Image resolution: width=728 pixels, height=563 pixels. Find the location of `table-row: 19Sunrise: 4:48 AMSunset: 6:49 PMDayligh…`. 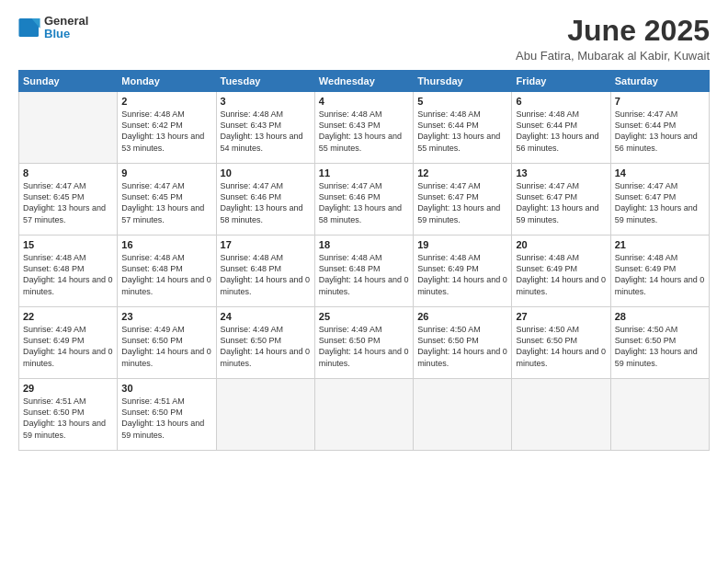

table-row: 19Sunrise: 4:48 AMSunset: 6:49 PMDayligh… is located at coordinates (463, 271).